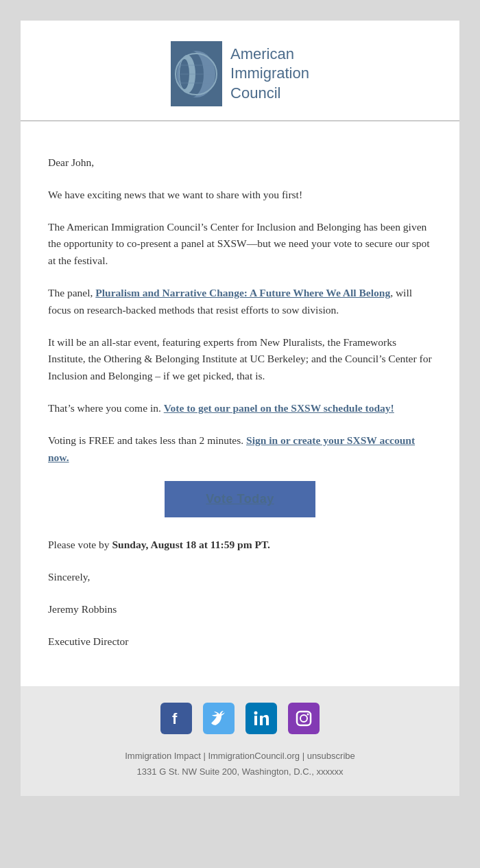 The height and width of the screenshot is (868, 480). Describe the element at coordinates (270, 74) in the screenshot. I see `logo-text: American Immigration Council` at that location.